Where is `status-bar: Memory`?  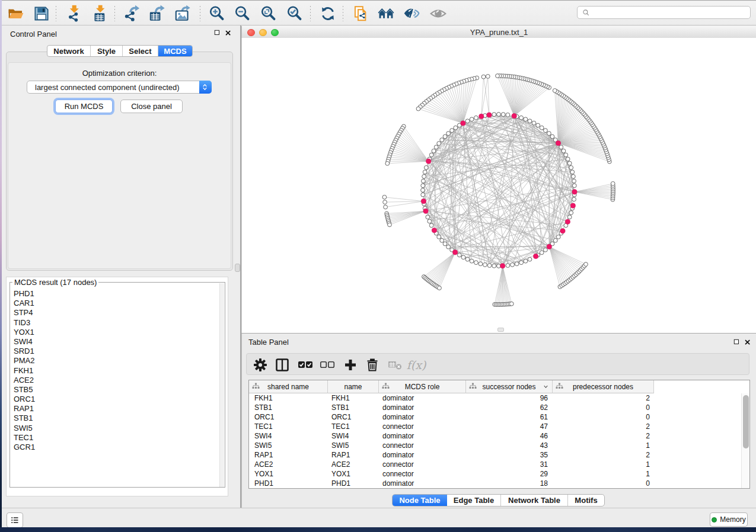 status-bar: Memory is located at coordinates (379, 518).